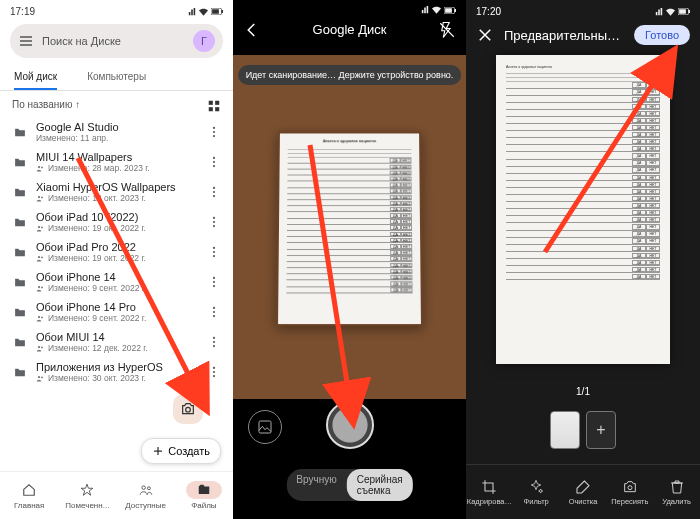 The image size is (700, 519). What do you see at coordinates (350, 425) in the screenshot?
I see `capture-button` at bounding box center [350, 425].